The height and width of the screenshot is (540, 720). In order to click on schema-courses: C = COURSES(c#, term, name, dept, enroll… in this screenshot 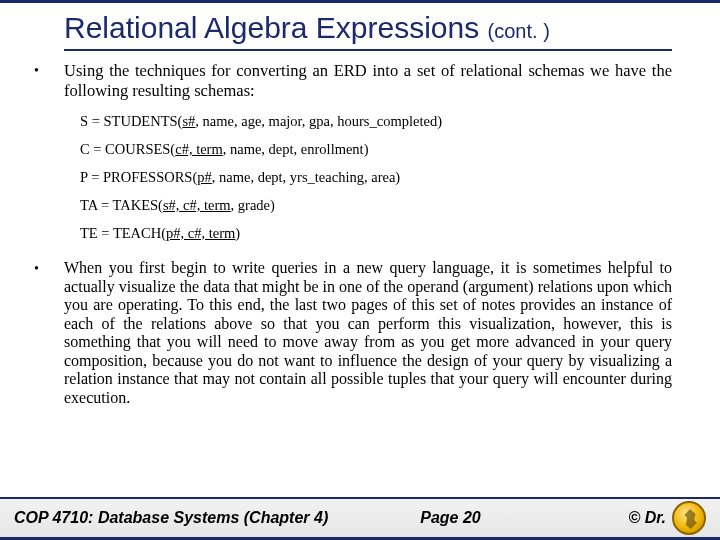, I will do `click(376, 150)`.